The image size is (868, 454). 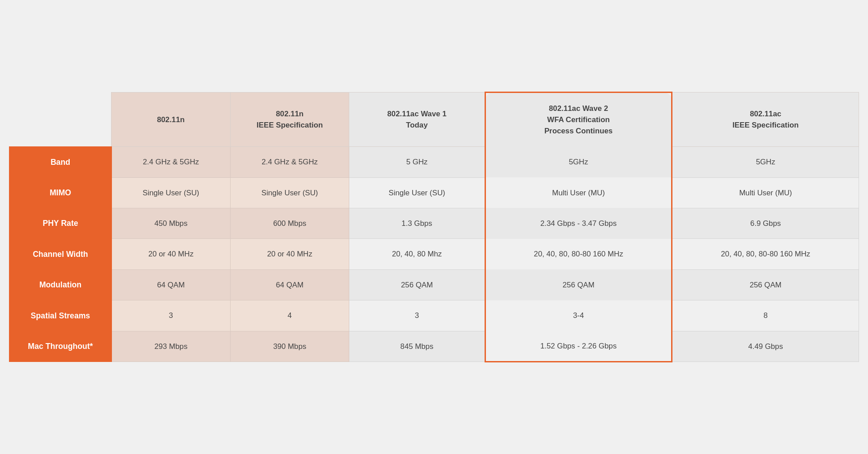 What do you see at coordinates (171, 254) in the screenshot?
I see `cell-3-col1: 20 or 40 MHz` at bounding box center [171, 254].